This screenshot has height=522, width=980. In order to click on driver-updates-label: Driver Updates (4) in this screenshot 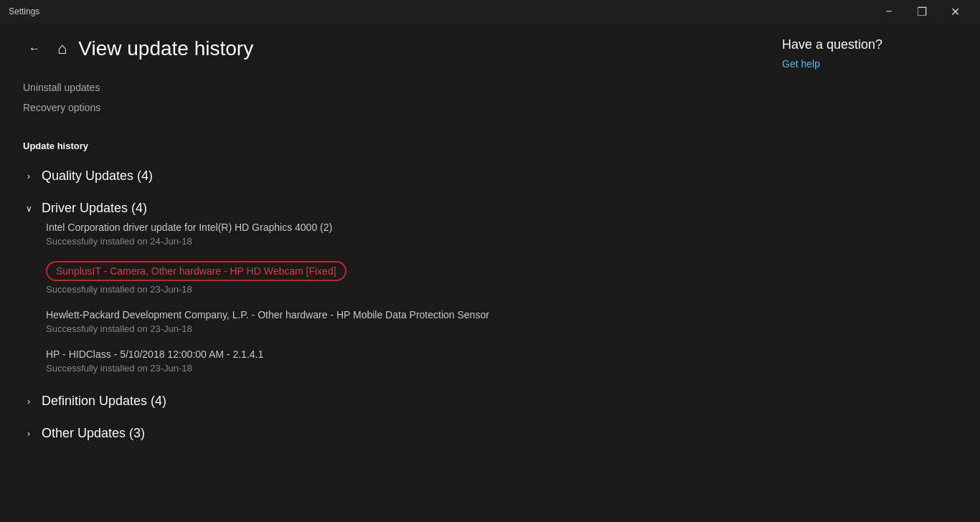, I will do `click(95, 208)`.